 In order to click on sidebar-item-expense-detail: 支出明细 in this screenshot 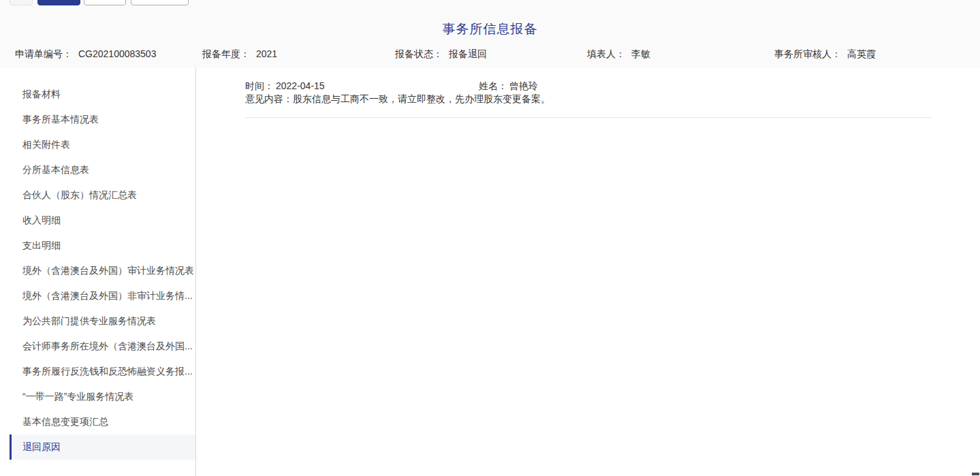, I will do `click(102, 245)`.